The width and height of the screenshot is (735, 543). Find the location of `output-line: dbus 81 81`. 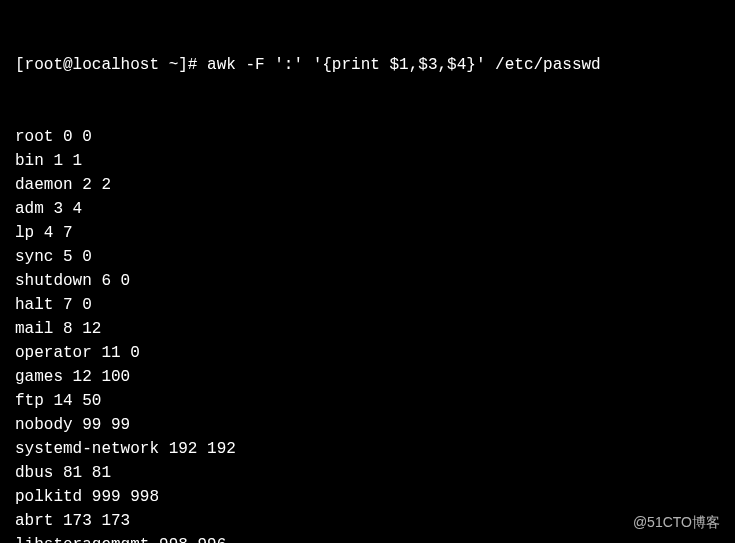

output-line: dbus 81 81 is located at coordinates (368, 473).